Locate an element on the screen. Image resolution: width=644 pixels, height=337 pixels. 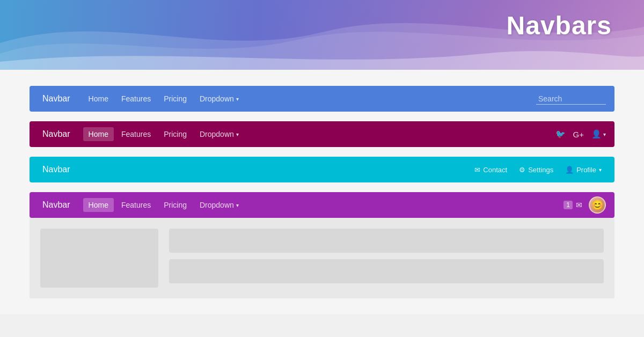
social-icons: 🐦 G+ 👤 is located at coordinates (581, 134).